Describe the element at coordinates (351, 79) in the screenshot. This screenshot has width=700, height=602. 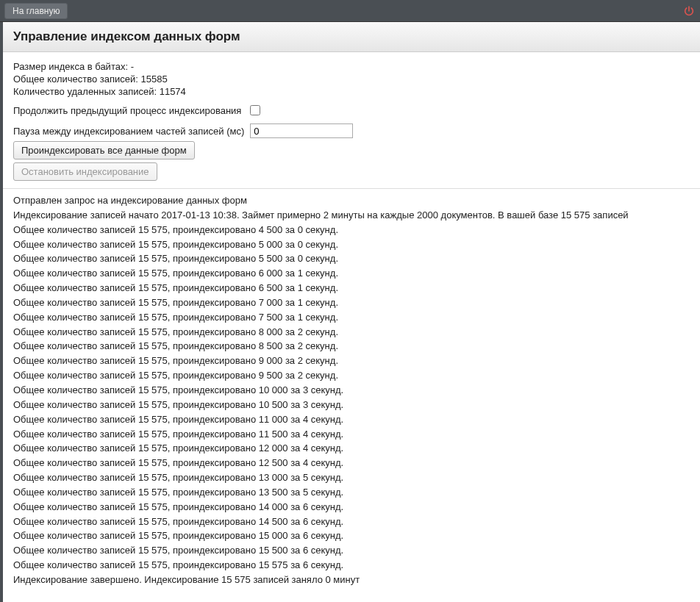
I see `stat-total-records: Общее количество записей: 15585` at that location.